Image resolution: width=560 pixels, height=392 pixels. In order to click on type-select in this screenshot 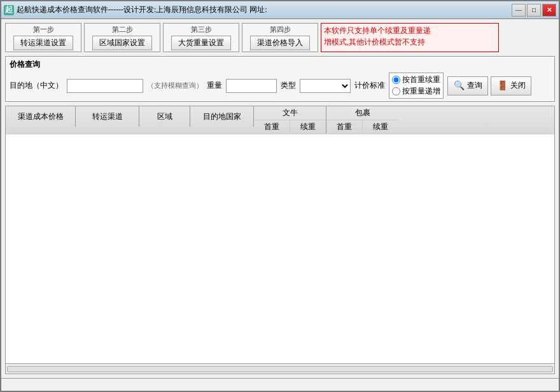, I will do `click(325, 86)`.